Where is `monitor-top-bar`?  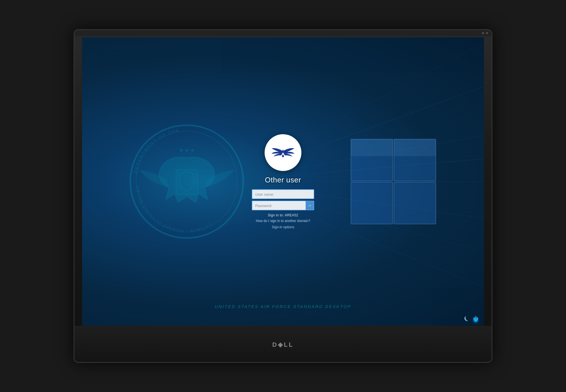
monitor-top-bar is located at coordinates (283, 33).